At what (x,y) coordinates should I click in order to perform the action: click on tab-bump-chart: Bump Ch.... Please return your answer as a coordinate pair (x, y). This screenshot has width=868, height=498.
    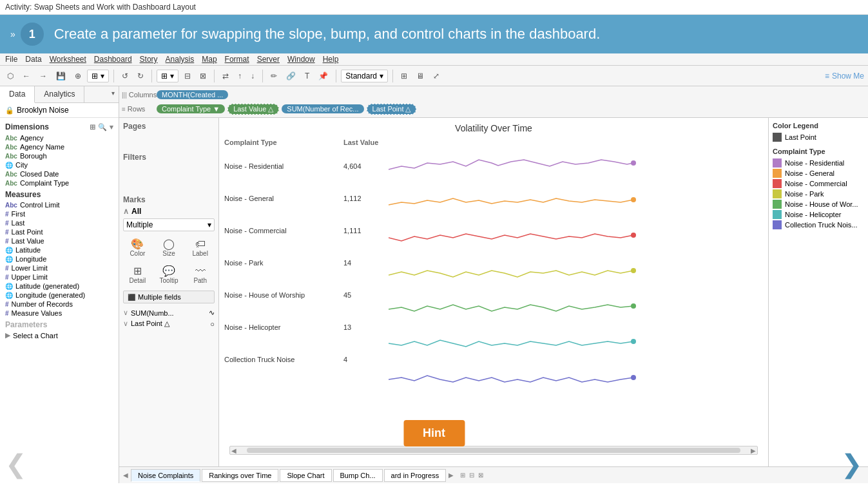
    Looking at the image, I should click on (358, 475).